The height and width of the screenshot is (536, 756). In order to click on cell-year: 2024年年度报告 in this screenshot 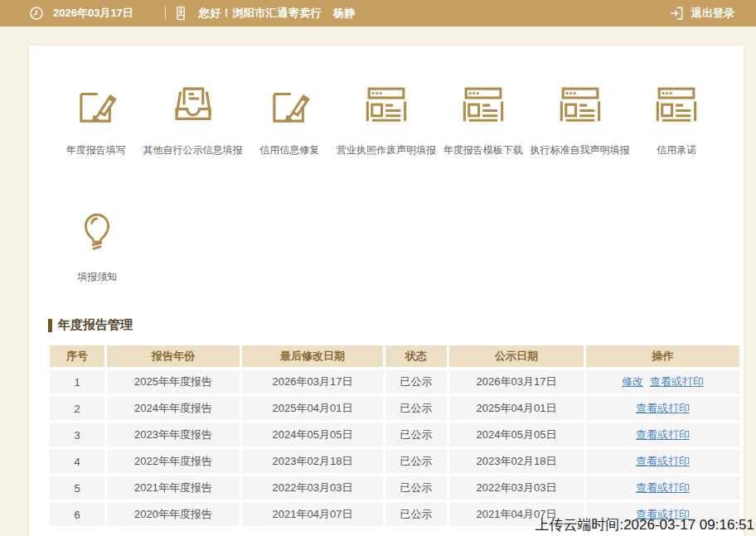, I will do `click(173, 408)`.